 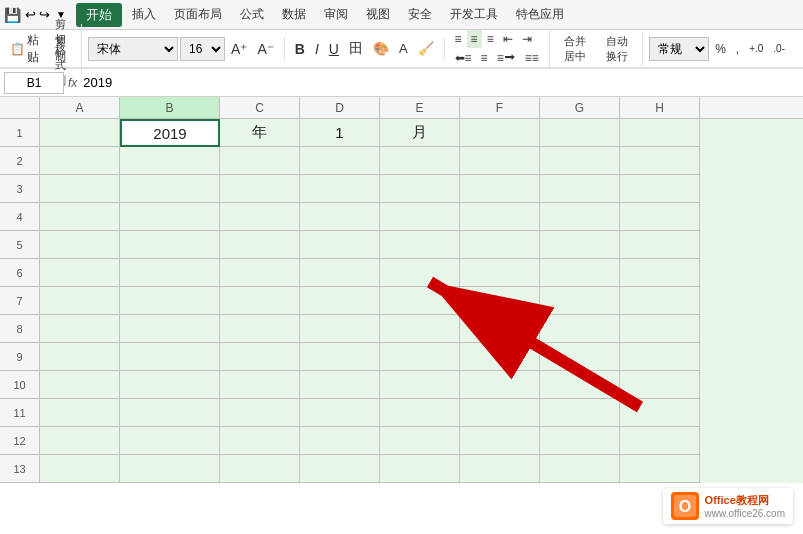 I want to click on cell-D8, so click(x=340, y=329).